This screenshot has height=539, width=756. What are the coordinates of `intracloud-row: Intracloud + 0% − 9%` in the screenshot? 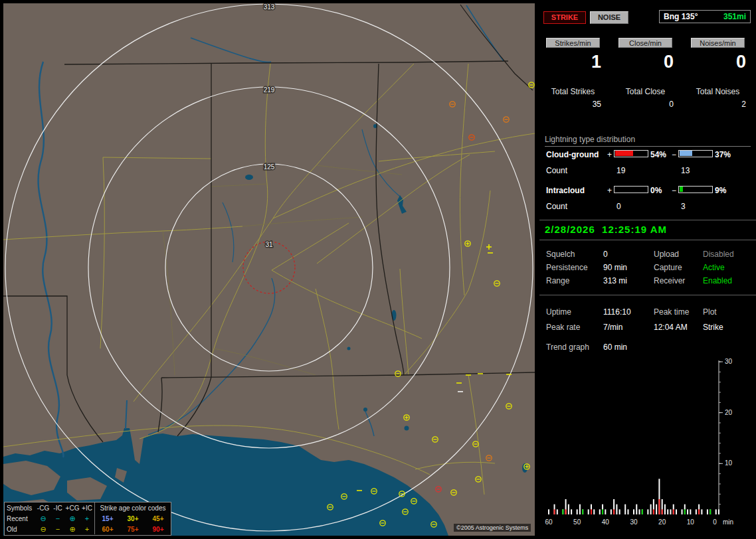 It's located at (648, 191).